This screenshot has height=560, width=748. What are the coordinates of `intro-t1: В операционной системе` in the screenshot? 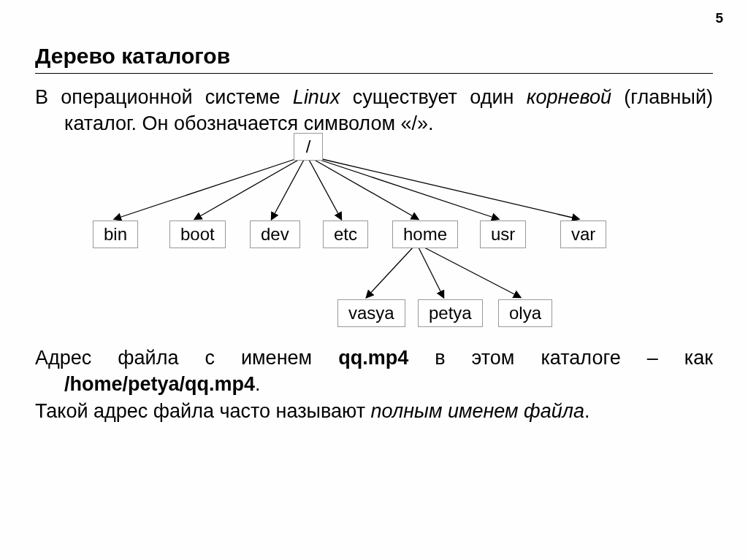 It's located at (164, 97).